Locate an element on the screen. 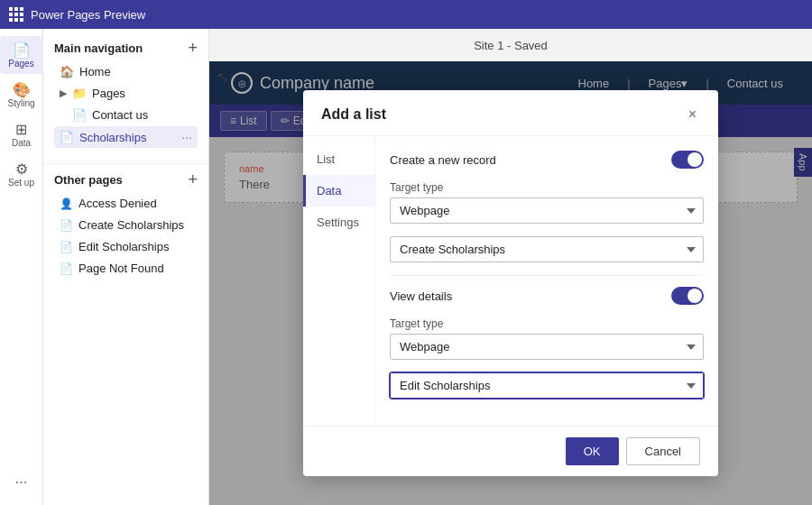  cancel-button: Cancel is located at coordinates (663, 451).